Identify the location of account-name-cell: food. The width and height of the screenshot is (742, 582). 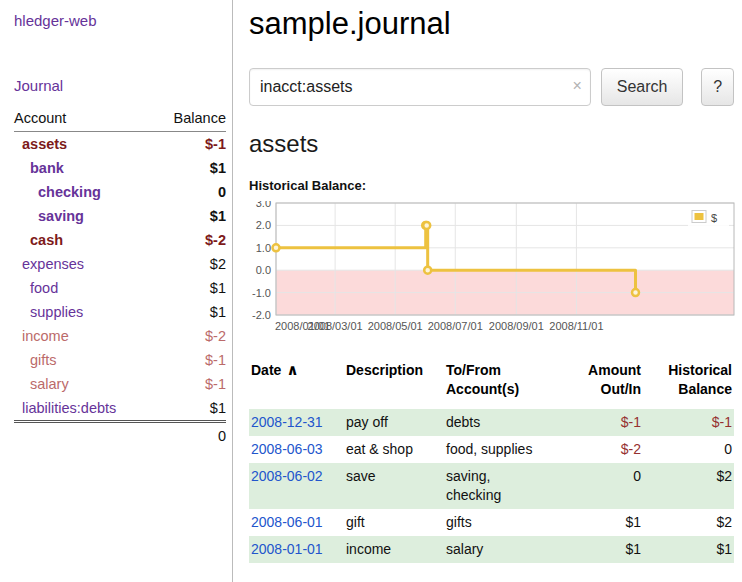
(84, 288).